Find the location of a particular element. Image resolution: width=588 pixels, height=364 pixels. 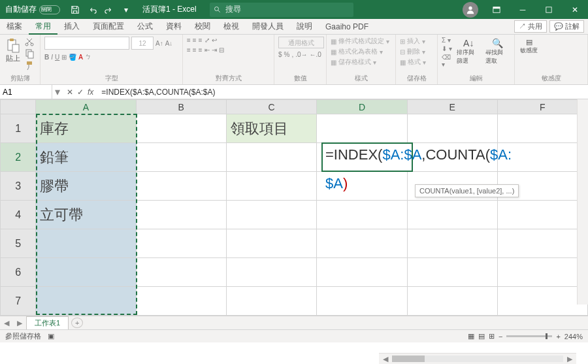

tab-file: 檔案 is located at coordinates (14, 26).